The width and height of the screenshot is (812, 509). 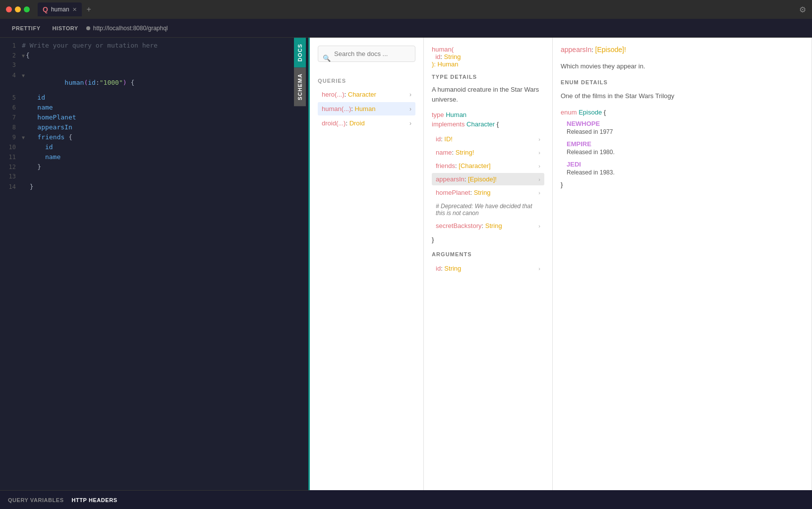 I want to click on queries-section-label: QUERIES, so click(x=367, y=81).